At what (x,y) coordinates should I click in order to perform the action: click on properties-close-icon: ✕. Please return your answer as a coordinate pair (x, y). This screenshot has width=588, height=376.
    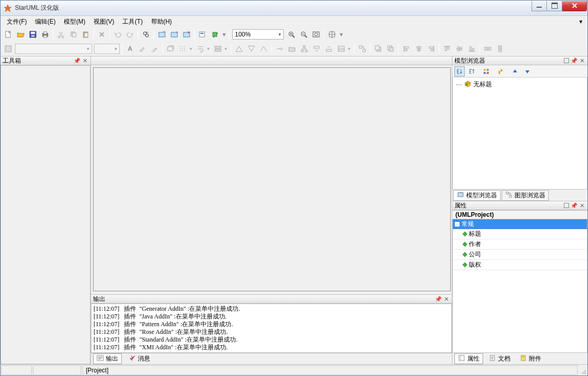
    Looking at the image, I should click on (582, 205).